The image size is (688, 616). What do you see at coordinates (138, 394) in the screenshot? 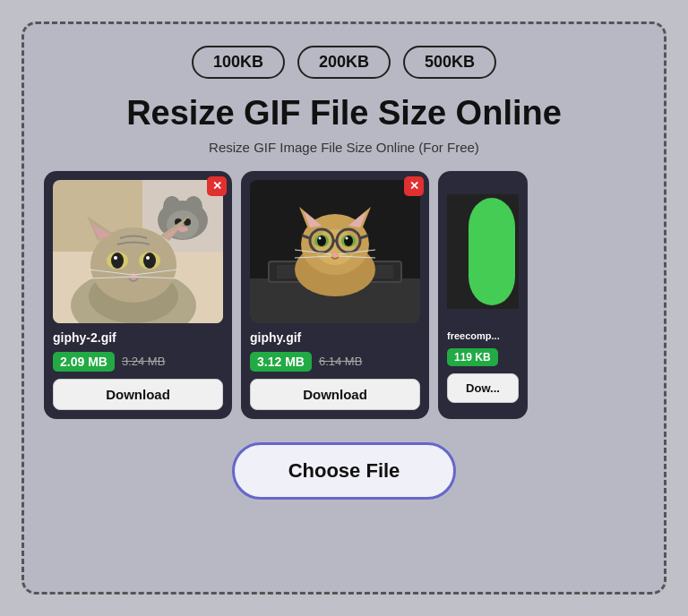
I see `download-button-1: Download` at bounding box center [138, 394].